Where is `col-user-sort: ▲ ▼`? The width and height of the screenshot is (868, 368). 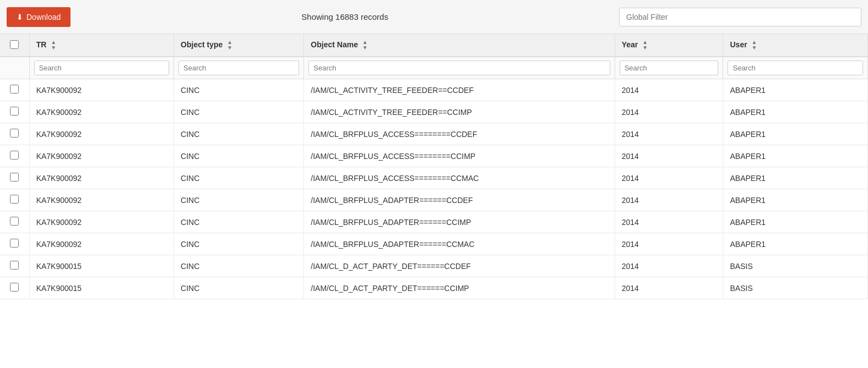 col-user-sort: ▲ ▼ is located at coordinates (755, 45).